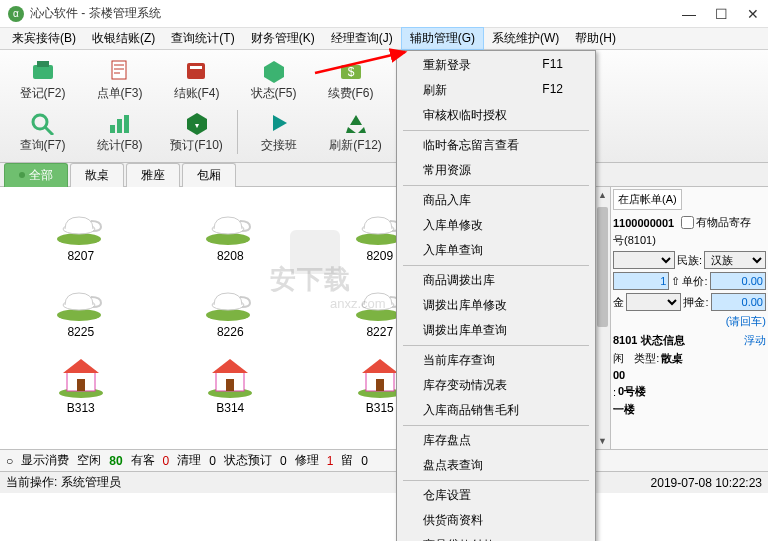  I want to click on room-item-8226: 8226, so click(231, 307).